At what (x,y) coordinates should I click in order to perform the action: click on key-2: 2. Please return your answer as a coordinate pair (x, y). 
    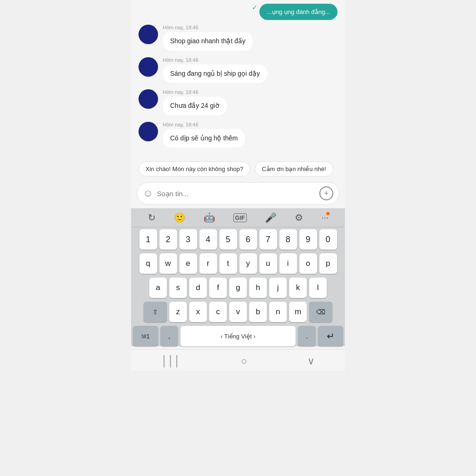
    Looking at the image, I should click on (168, 239).